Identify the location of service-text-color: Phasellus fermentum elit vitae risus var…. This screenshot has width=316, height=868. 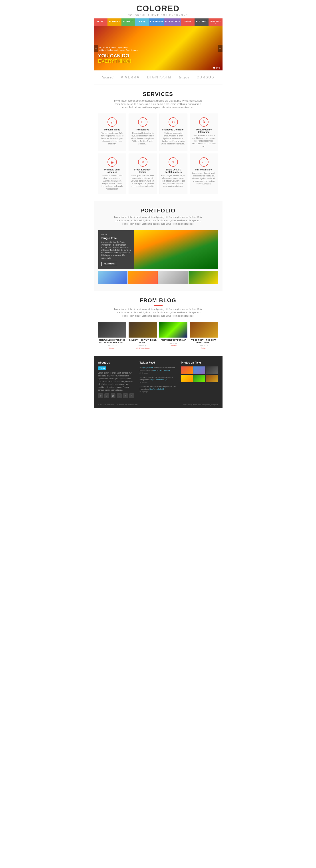
(113, 183).